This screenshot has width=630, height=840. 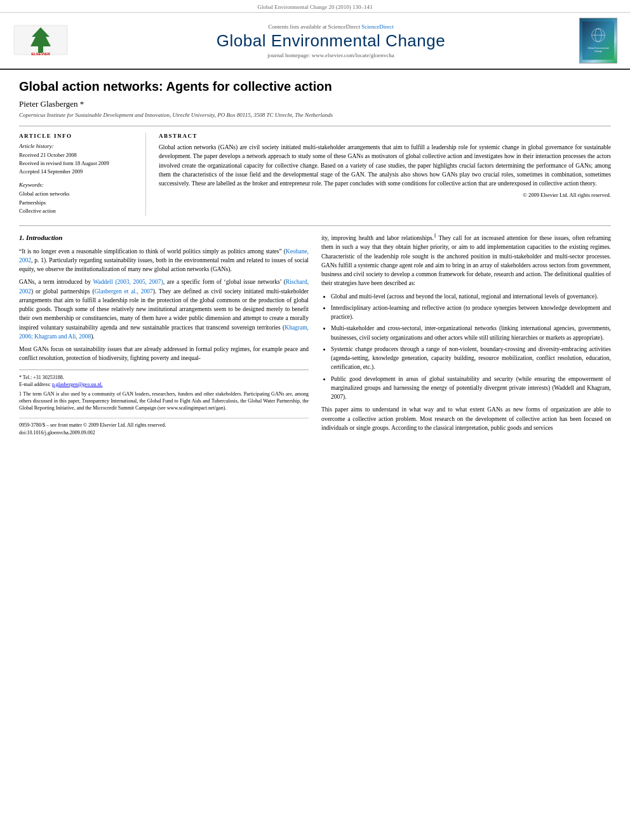 I want to click on abstract-section: ABSTRACT Global action networks (GANs) a…, so click(x=385, y=174).